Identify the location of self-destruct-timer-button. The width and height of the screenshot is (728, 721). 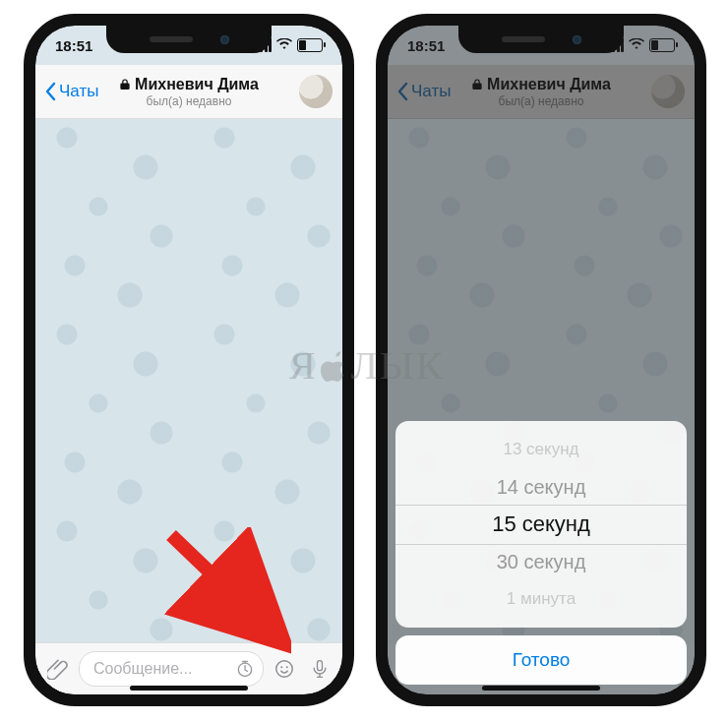
(245, 669).